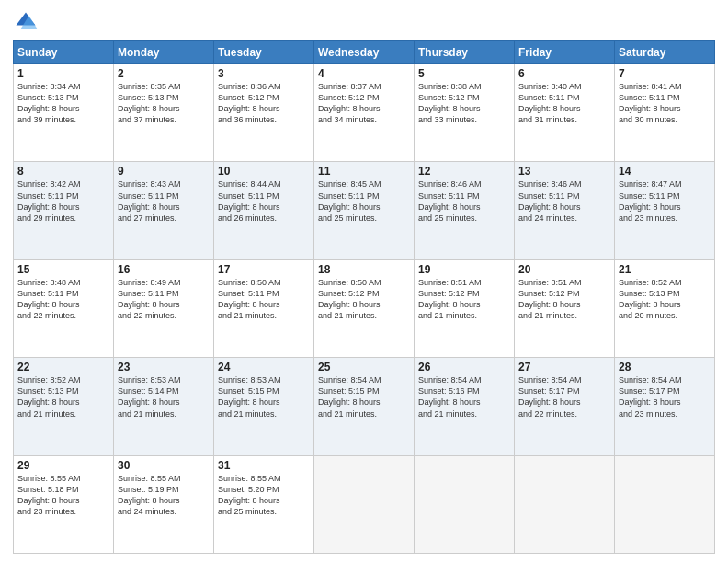  Describe the element at coordinates (564, 308) in the screenshot. I see `calendar-cell: 20Sunrise: 8:51 AM Sunset: 5:12 PM Dayli…` at that location.